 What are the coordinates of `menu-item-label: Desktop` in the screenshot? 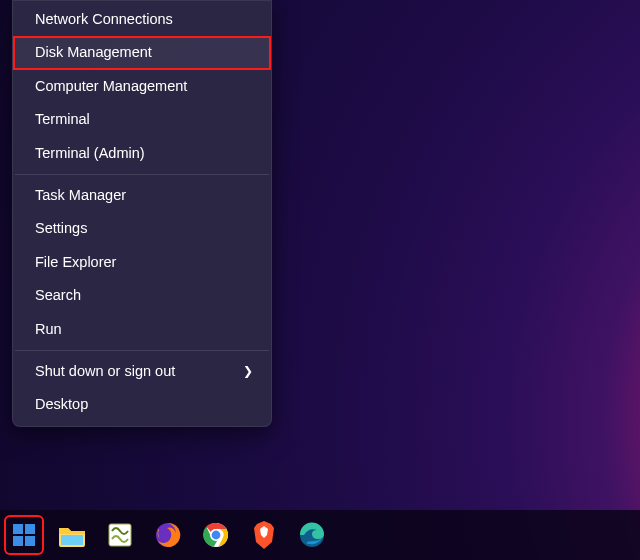 It's located at (62, 404).